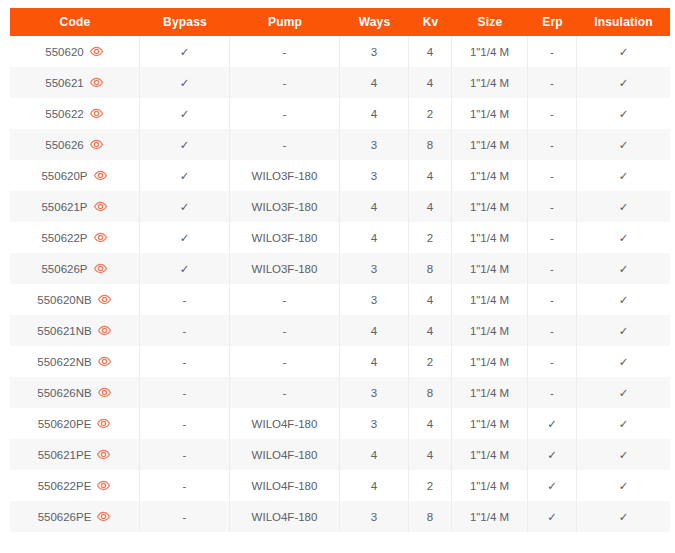 The height and width of the screenshot is (553, 675). What do you see at coordinates (624, 22) in the screenshot?
I see `column-header-insulation: Insulation` at bounding box center [624, 22].